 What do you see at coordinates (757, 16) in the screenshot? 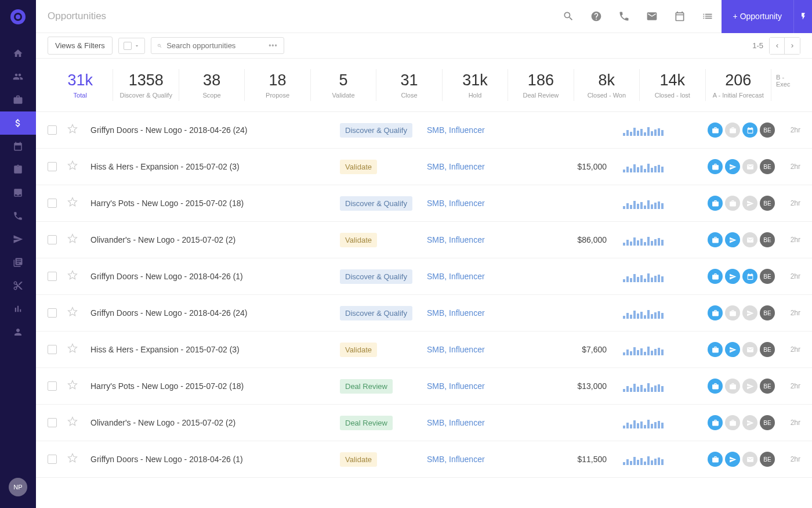
I see `add-opportunity-button: + Opportunity` at bounding box center [757, 16].